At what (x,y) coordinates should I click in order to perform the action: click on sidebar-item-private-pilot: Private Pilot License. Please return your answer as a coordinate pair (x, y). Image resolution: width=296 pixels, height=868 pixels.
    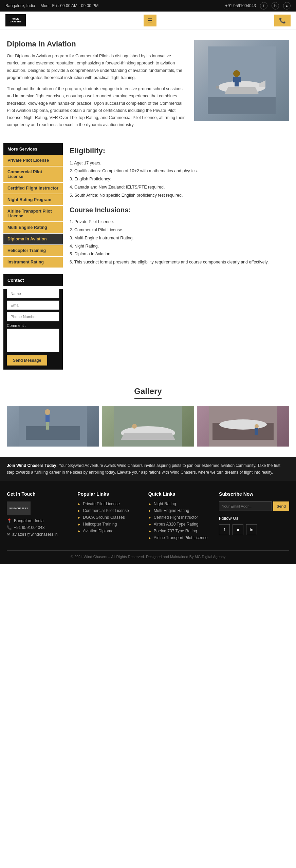
    Looking at the image, I should click on (33, 160).